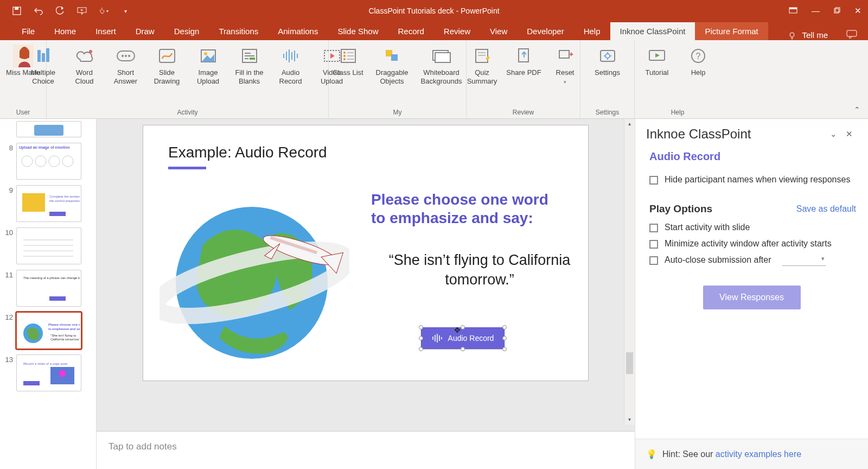 This screenshot has height=469, width=868. I want to click on svg-text: to emphasize and say:, so click(64, 329).